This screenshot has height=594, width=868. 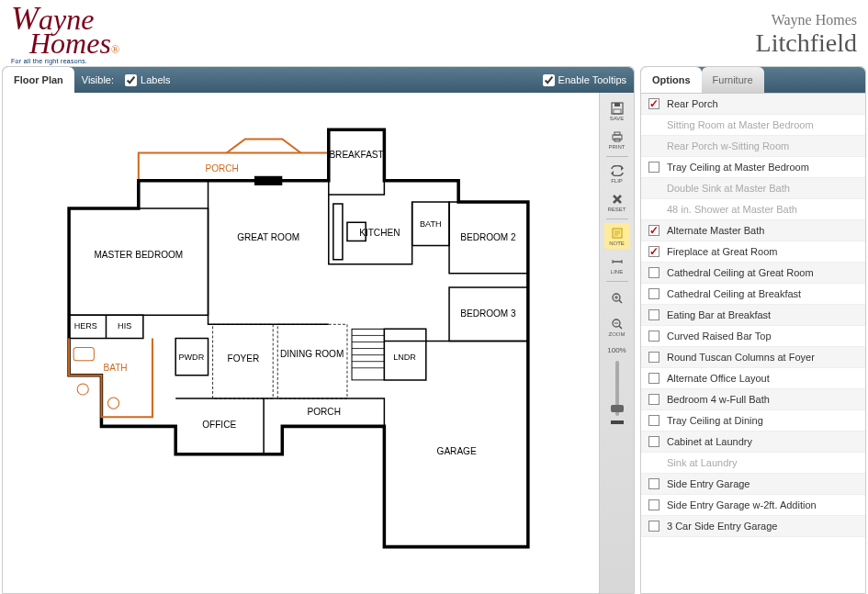 What do you see at coordinates (39, 80) in the screenshot?
I see `tab-floorplan: Floor Plan` at bounding box center [39, 80].